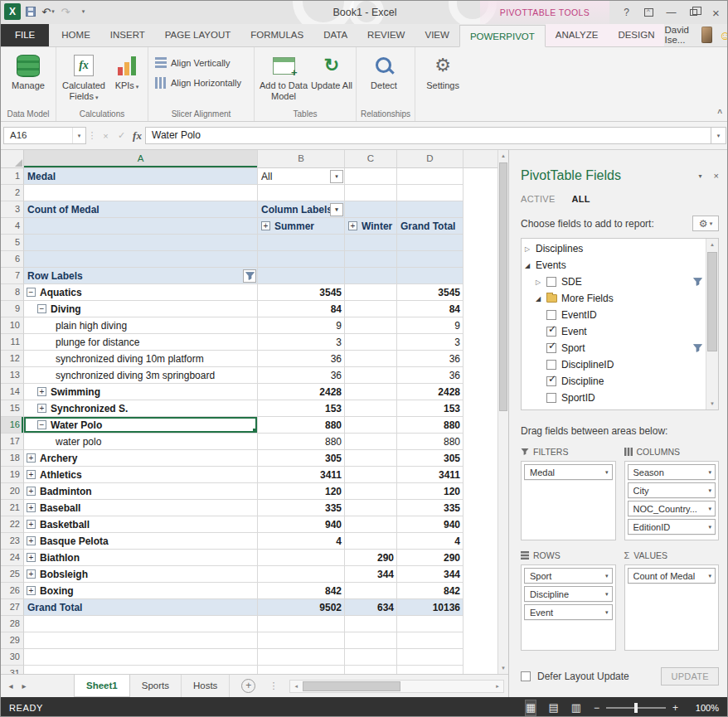 The height and width of the screenshot is (717, 728). What do you see at coordinates (636, 35) in the screenshot?
I see `ribbon-tab-design: DESIGN` at bounding box center [636, 35].